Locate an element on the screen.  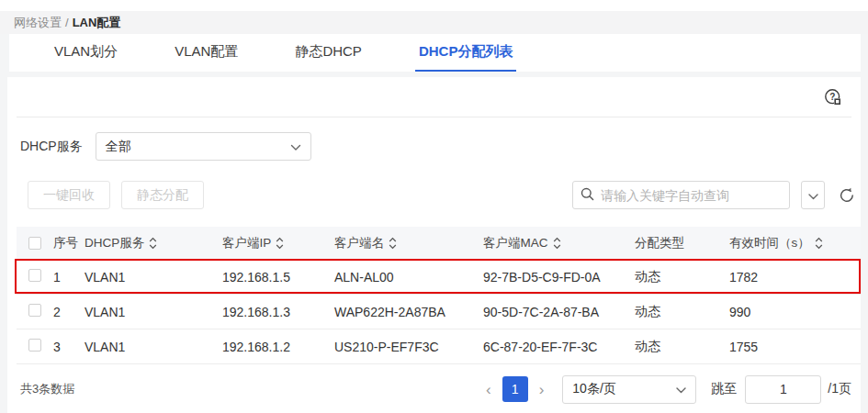
column-header-dhcp-service: DHCP服务 is located at coordinates (153, 243).